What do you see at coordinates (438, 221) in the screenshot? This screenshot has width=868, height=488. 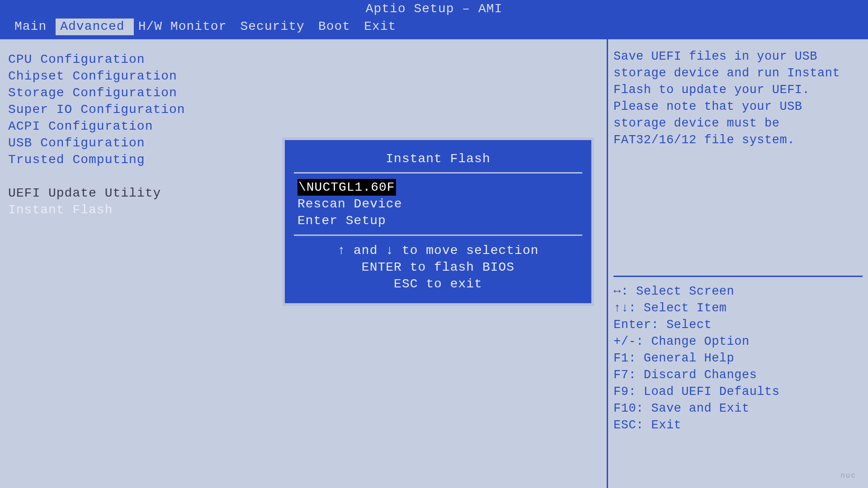 I see `instant-flash-dialog: Instant Flash \NUCTGL1.60F Rescan Device…` at bounding box center [438, 221].